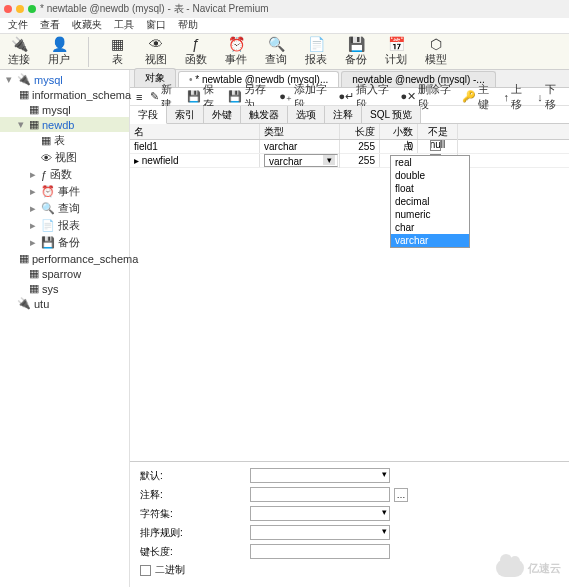  Describe the element at coordinates (264, 114) in the screenshot. I see `subtab-3: 触发器` at that location.